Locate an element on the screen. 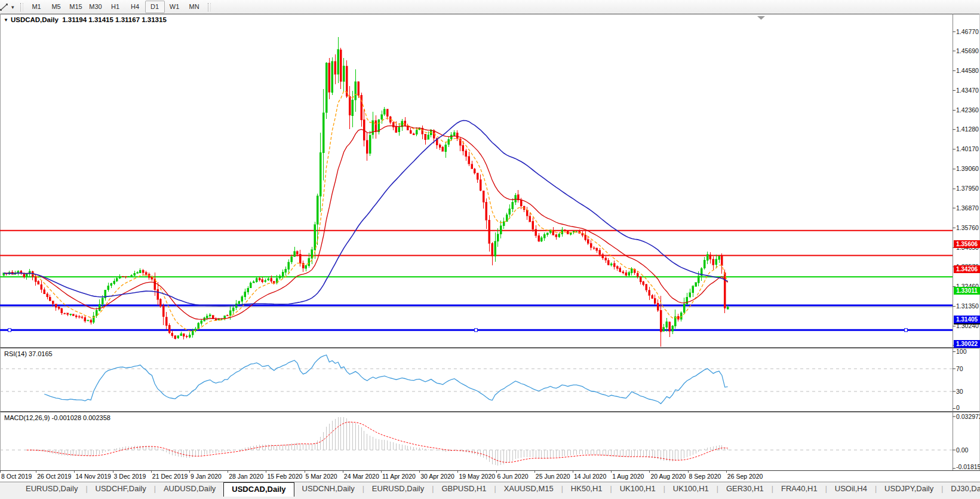  date-label: 19 May 2020 is located at coordinates (477, 476).